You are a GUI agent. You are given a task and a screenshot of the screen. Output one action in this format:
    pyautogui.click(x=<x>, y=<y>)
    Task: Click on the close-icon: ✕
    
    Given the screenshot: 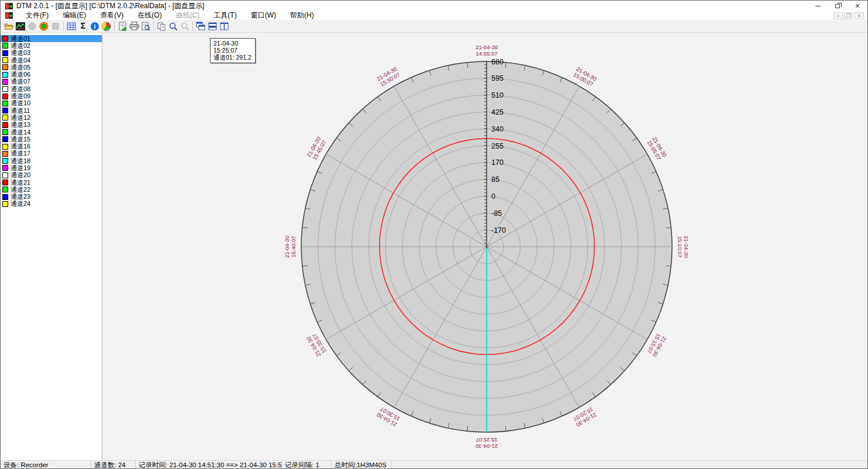 What is the action you would take?
    pyautogui.click(x=857, y=6)
    